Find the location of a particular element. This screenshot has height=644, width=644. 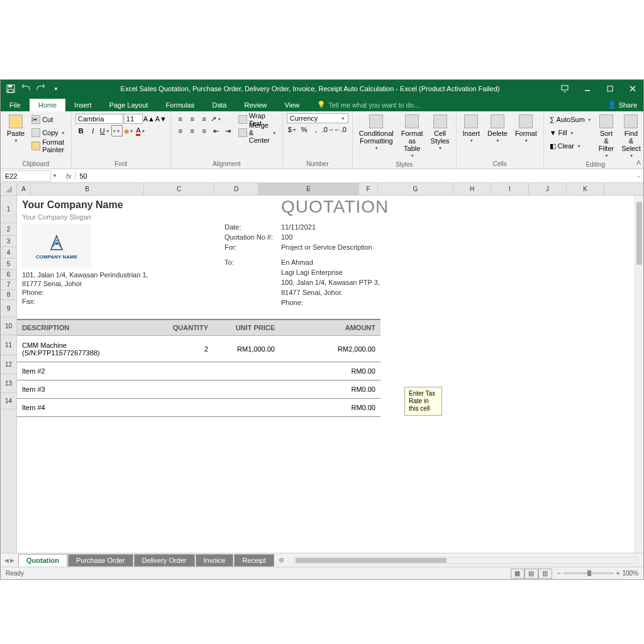

col-header-E: E is located at coordinates (309, 189).